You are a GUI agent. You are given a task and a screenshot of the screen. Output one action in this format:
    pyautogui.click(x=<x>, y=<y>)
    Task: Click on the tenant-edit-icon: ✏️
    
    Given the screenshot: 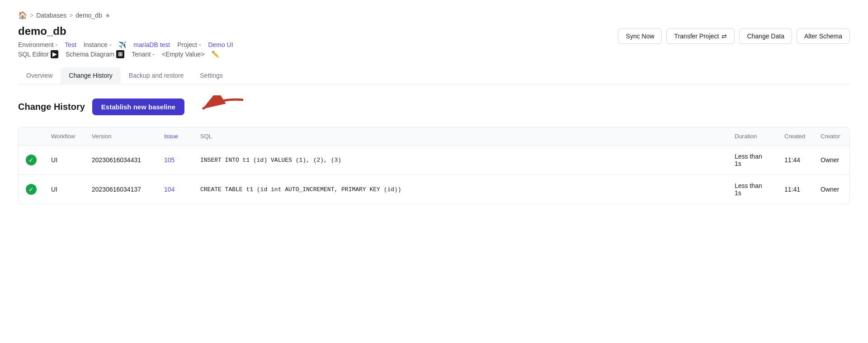 What is the action you would take?
    pyautogui.click(x=215, y=54)
    